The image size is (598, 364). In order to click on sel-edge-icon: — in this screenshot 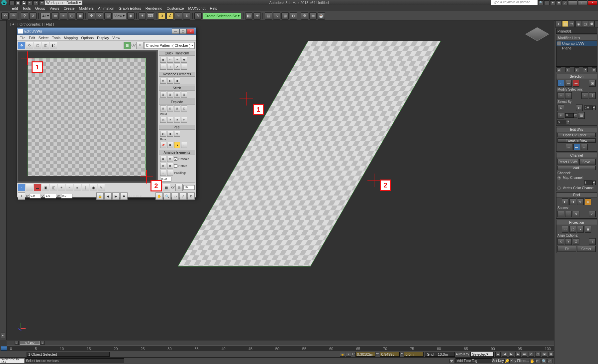, I will do `click(568, 83)`.